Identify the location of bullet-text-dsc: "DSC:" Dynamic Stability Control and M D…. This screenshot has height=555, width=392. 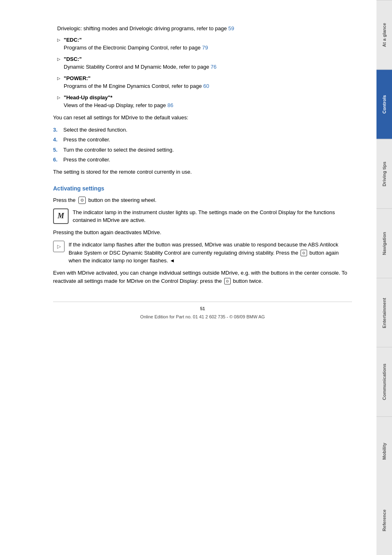
(208, 63).